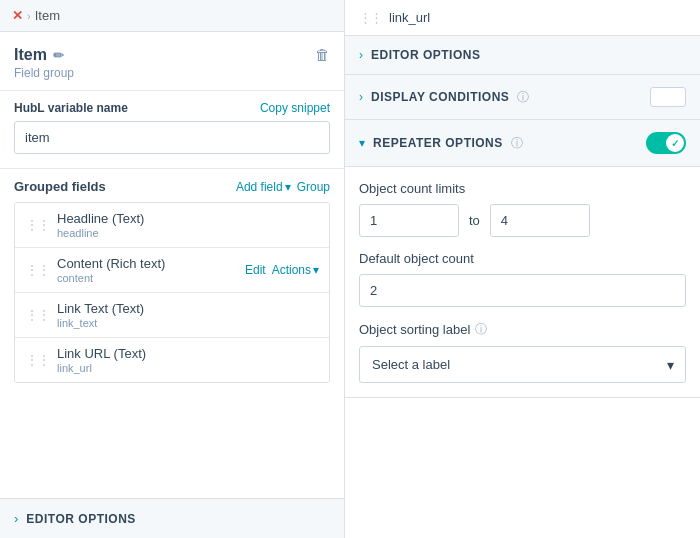  What do you see at coordinates (522, 258) in the screenshot?
I see `default-count-label: Default object count` at bounding box center [522, 258].